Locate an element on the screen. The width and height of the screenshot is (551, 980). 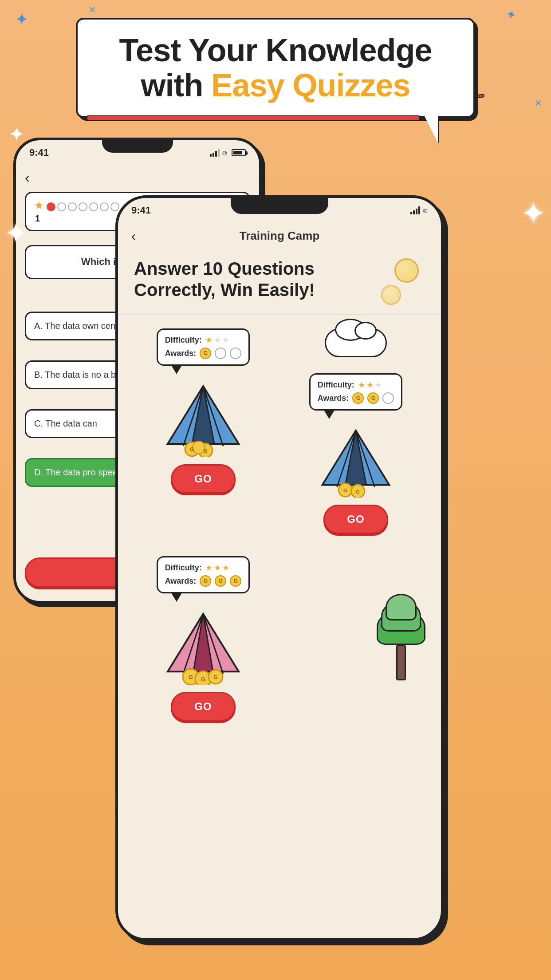
tent-3: G G G is located at coordinates (203, 645).